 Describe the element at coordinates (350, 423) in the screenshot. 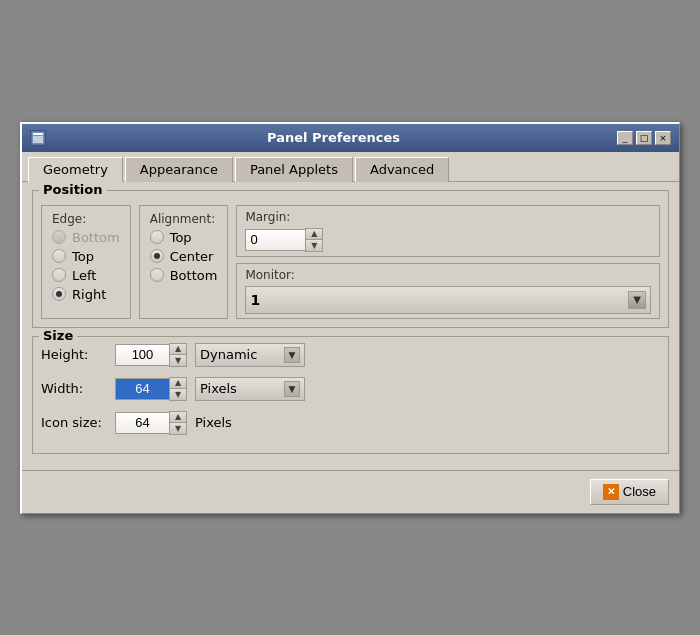

I see `icon-size-row: Icon size: ▲ ▼ Pixels` at that location.